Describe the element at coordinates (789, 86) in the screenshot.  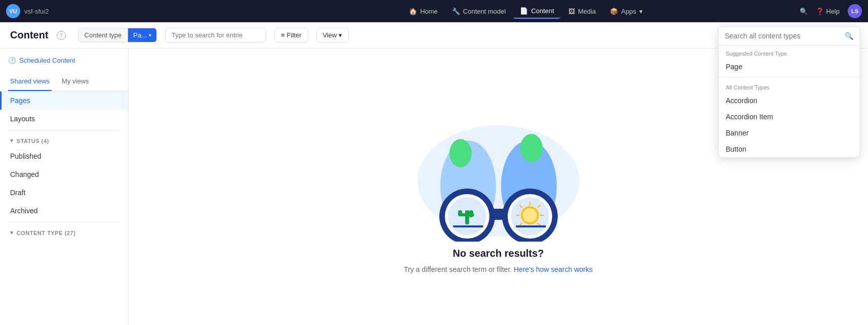
I see `all-section-label: All Content Types` at that location.